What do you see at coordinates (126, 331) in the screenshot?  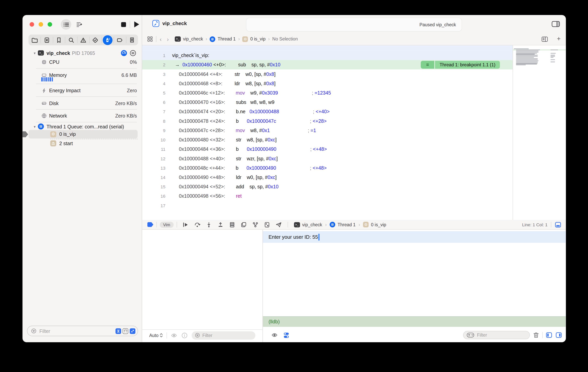 I see `view-mode-button` at bounding box center [126, 331].